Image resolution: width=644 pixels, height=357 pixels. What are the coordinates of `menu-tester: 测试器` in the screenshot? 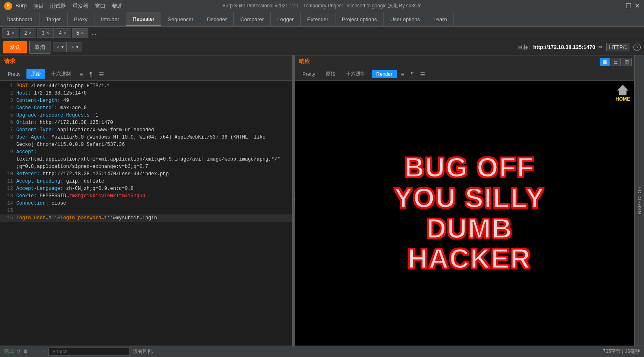 It's located at (58, 6).